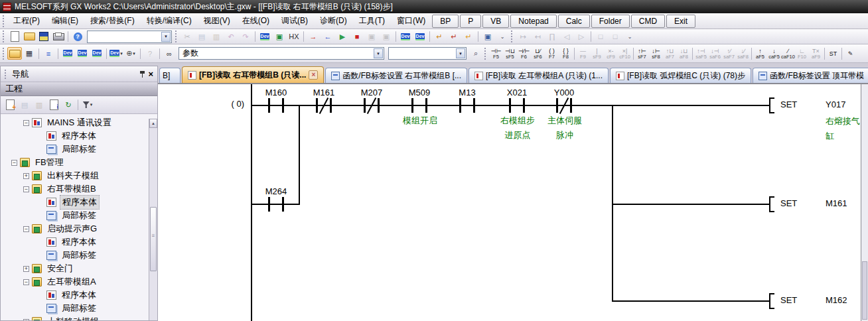 This screenshot has width=868, height=321. I want to click on forced-output-icon: ↤, so click(538, 37).